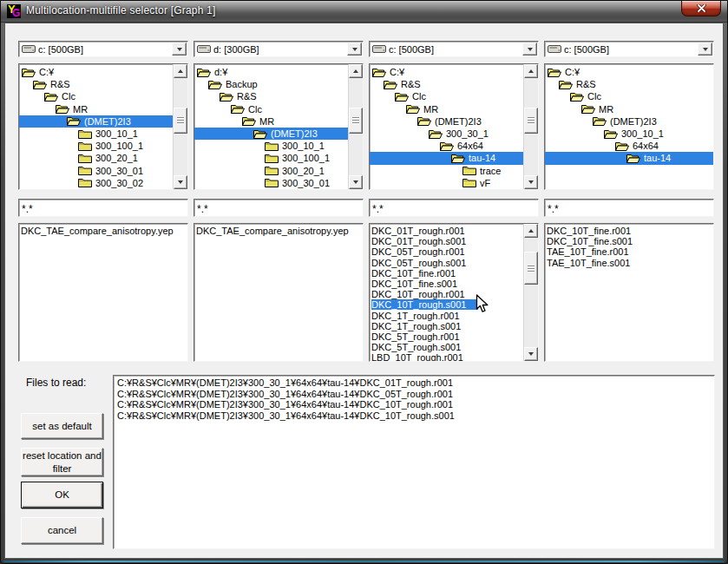 This screenshot has height=564, width=728. What do you see at coordinates (454, 294) in the screenshot?
I see `file-list-item: DKC_10T_rough.r001` at bounding box center [454, 294].